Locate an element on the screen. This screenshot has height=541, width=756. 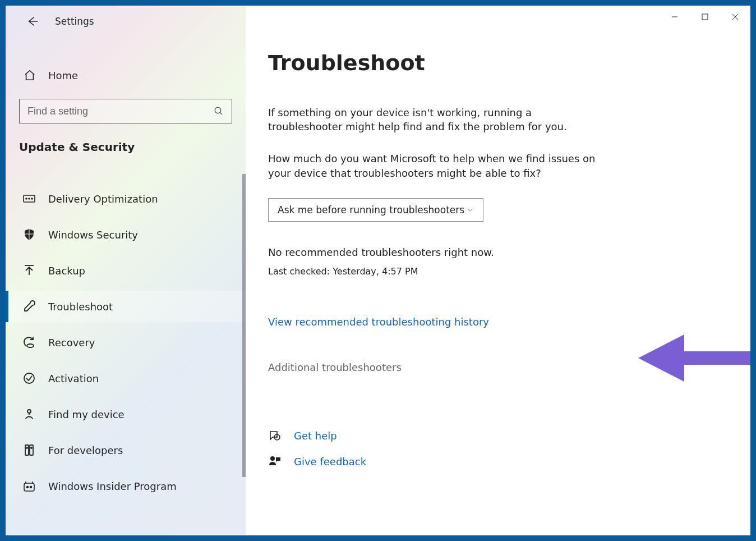
search-input is located at coordinates (121, 111).